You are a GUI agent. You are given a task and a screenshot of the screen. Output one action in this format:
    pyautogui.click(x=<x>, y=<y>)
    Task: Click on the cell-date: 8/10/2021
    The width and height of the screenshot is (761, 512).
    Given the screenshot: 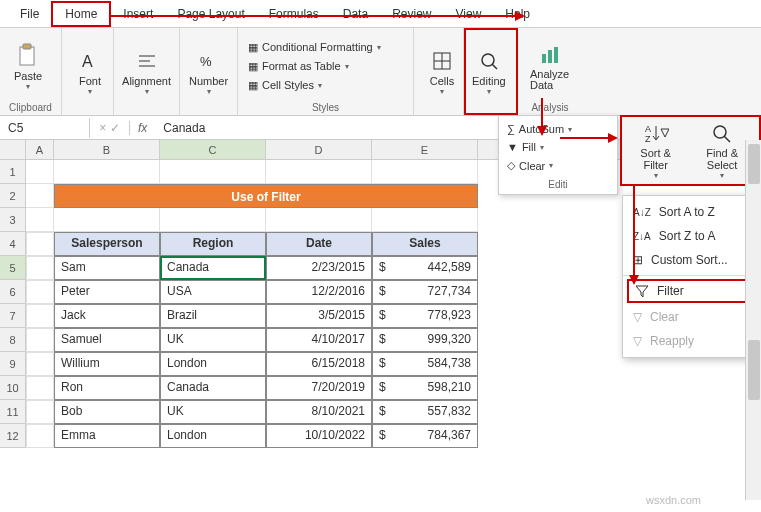 What is the action you would take?
    pyautogui.click(x=319, y=412)
    